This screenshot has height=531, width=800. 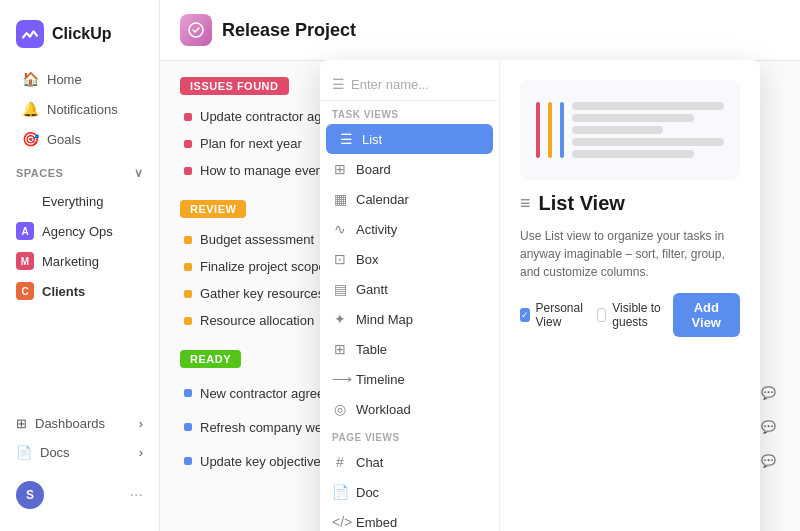 I want to click on sidebar-item-label: Notifications, so click(x=82, y=110).